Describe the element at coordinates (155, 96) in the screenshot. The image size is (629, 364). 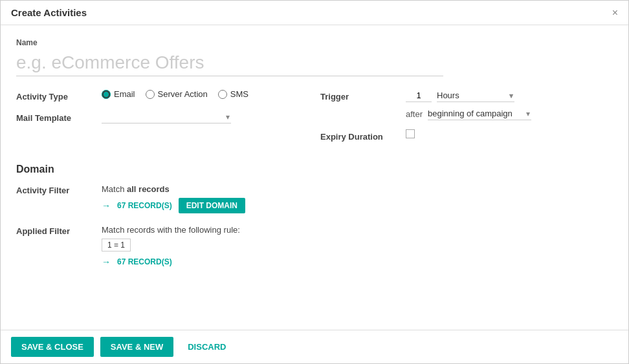
I see `activity-type-row: Activity Type Email Server Action` at that location.